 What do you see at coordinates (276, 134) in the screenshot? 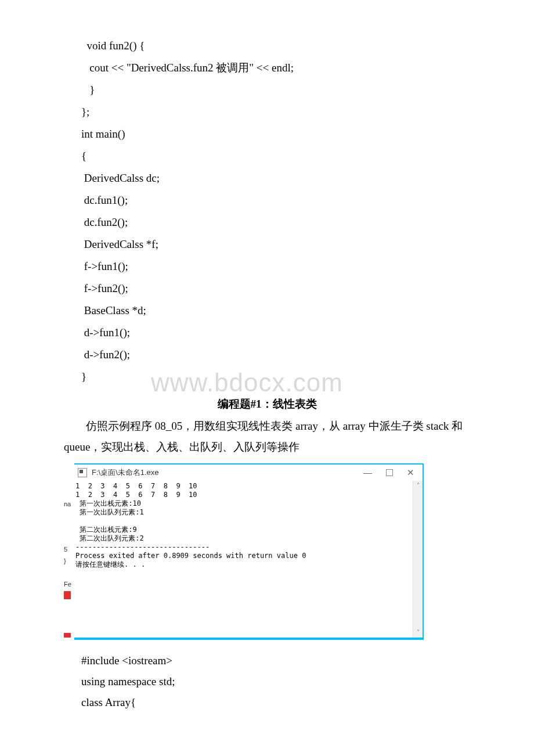
I see `code-line: int main()` at bounding box center [276, 134].